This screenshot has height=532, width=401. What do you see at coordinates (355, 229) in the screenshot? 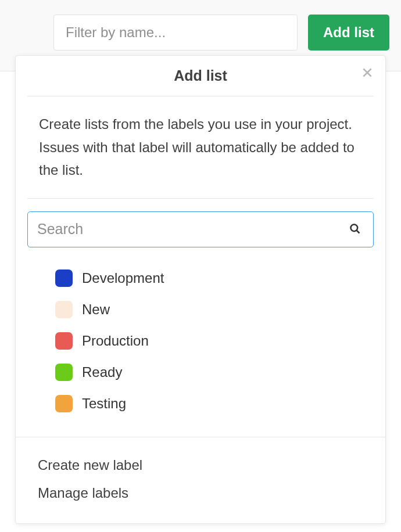
I see `search-icon` at bounding box center [355, 229].